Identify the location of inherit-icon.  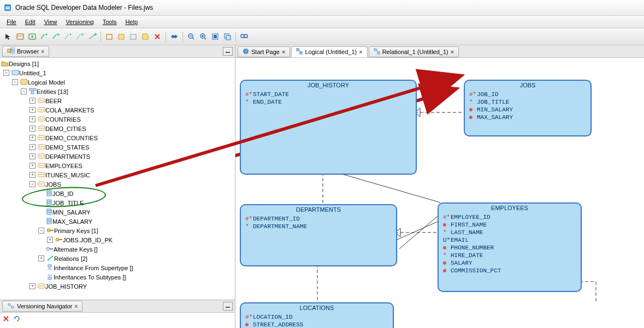
(50, 268).